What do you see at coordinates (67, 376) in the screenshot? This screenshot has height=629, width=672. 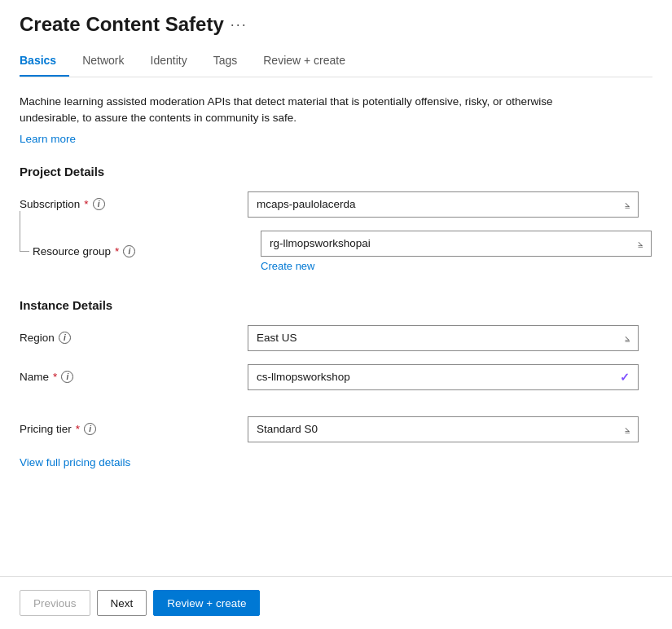 I see `name-info-icon: i` at bounding box center [67, 376].